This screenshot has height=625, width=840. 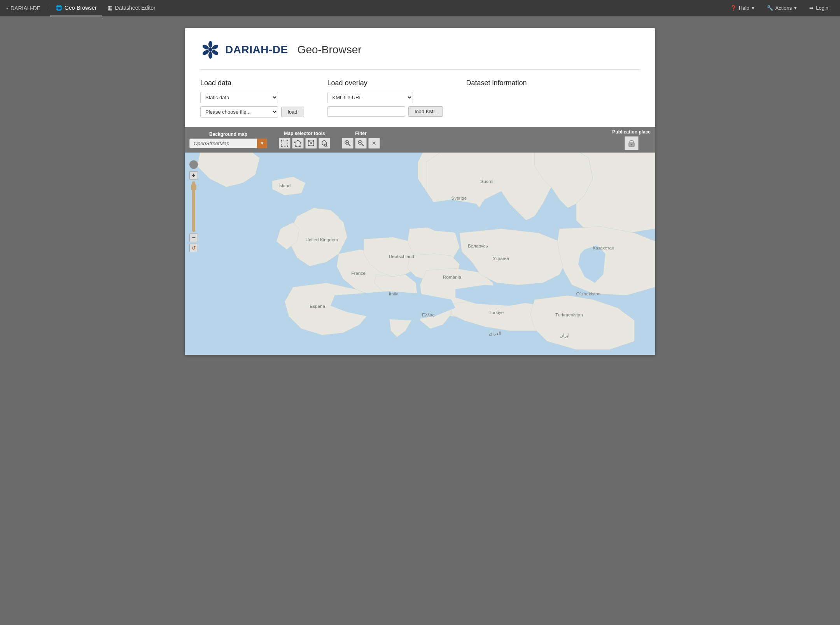 What do you see at coordinates (324, 143) in the screenshot?
I see `free-select-icon` at bounding box center [324, 143].